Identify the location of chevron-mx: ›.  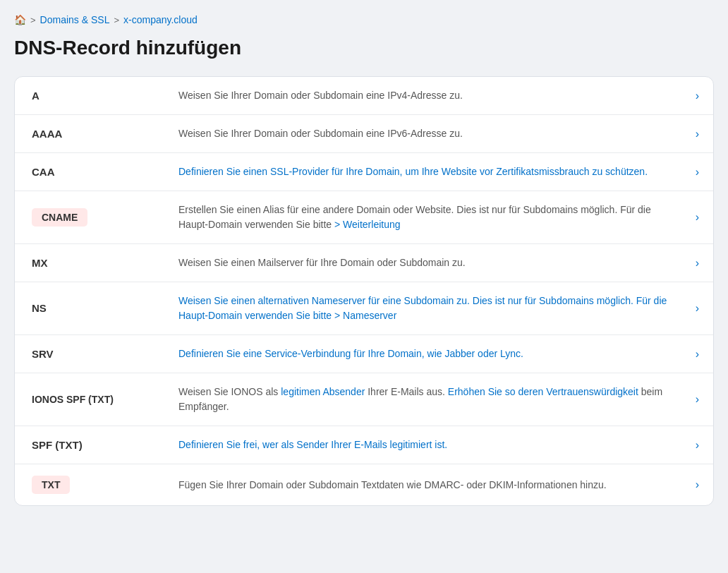
(697, 263).